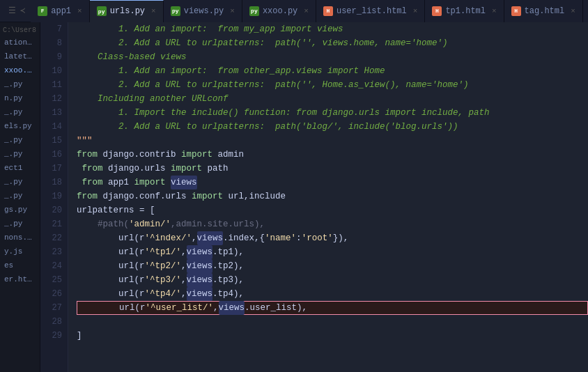 The image size is (588, 372). Describe the element at coordinates (52, 266) in the screenshot. I see `line-number-24: 24` at that location.